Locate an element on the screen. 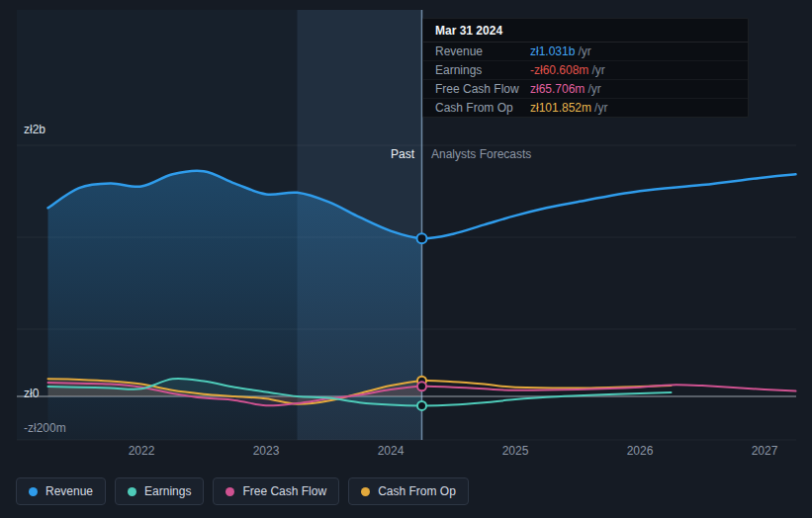  analysts-forecasts-zone-label: Analysts Forecasts is located at coordinates (481, 154).